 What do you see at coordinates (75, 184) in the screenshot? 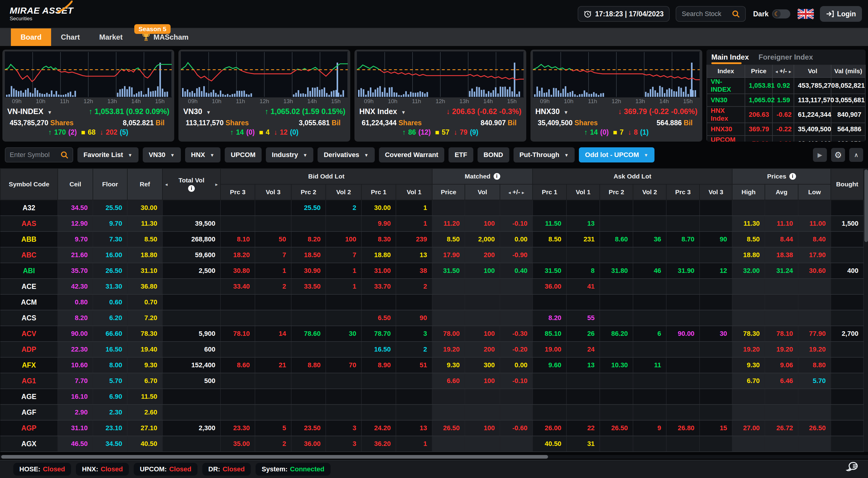
I see `col-ceil: Ceil` at bounding box center [75, 184].